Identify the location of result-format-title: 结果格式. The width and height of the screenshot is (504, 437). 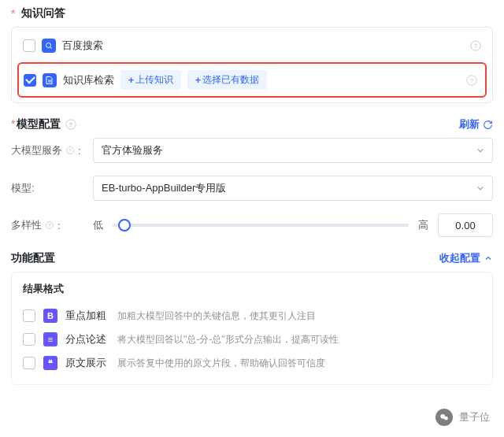
(252, 289).